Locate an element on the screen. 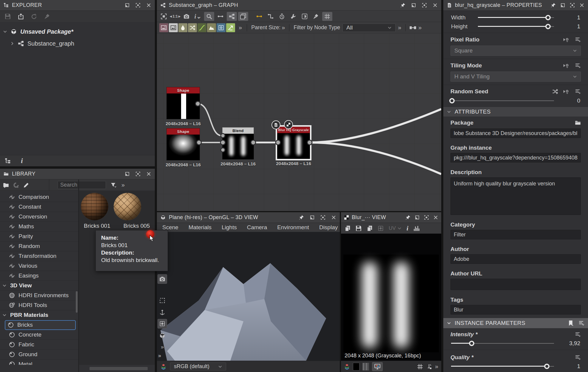 This screenshot has width=588, height=372. display-filter-button is located at coordinates (377, 367).